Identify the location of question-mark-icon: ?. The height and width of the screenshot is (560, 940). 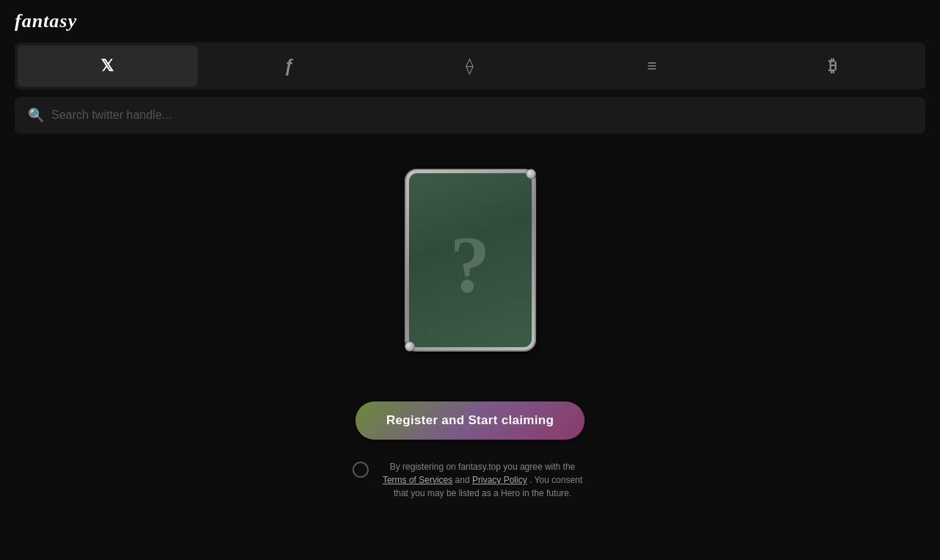
(470, 264).